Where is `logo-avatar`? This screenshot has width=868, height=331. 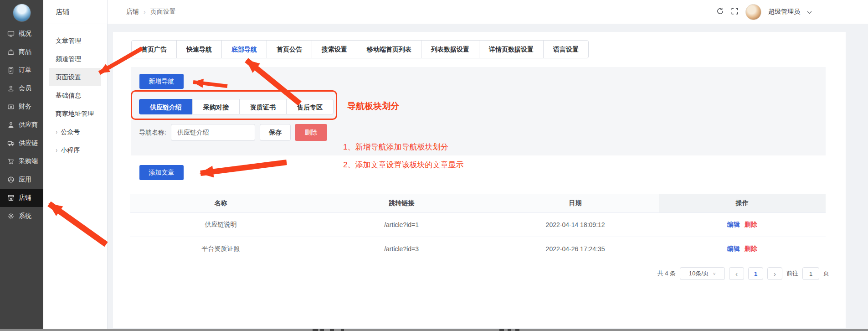
logo-avatar is located at coordinates (22, 13).